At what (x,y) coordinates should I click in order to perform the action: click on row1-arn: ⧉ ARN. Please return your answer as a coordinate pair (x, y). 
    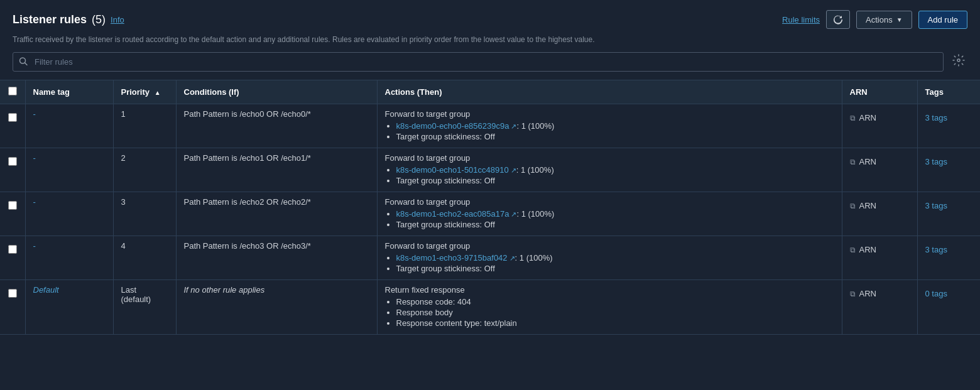
    Looking at the image, I should click on (879, 126).